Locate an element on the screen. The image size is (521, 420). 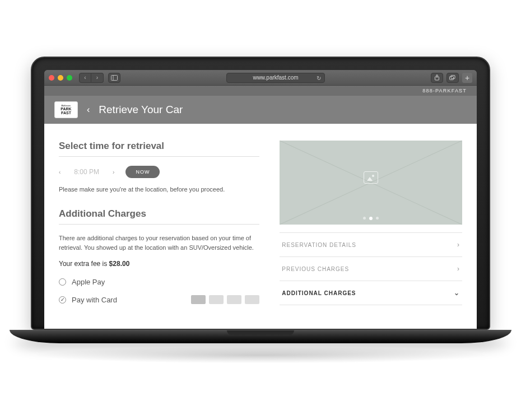
sidebar-icon is located at coordinates (114, 78).